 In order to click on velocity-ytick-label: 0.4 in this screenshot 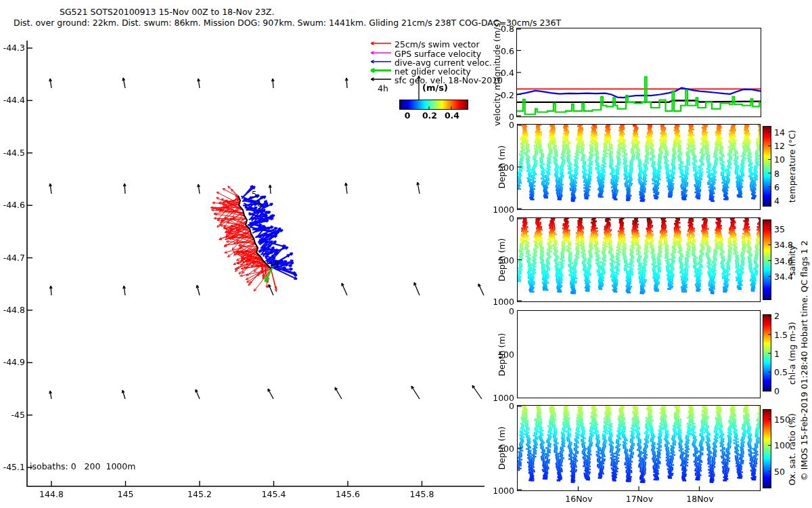, I will do `click(494, 73)`.